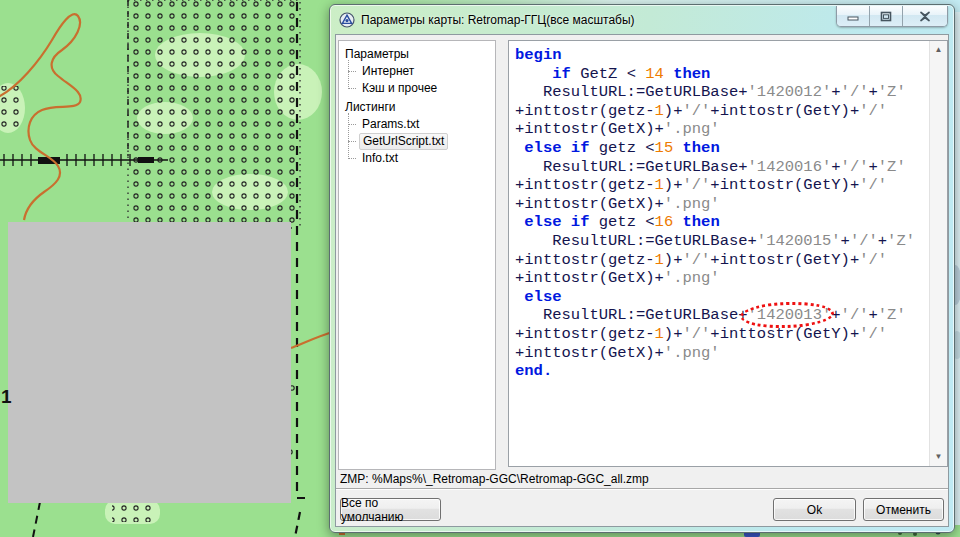 This screenshot has width=960, height=537. Describe the element at coordinates (390, 510) in the screenshot. I see `defaults-button: Все по умолчанию` at that location.